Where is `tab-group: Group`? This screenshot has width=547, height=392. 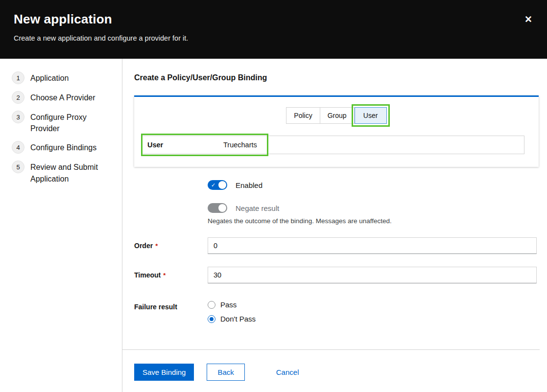
tab-group: Group is located at coordinates (337, 115).